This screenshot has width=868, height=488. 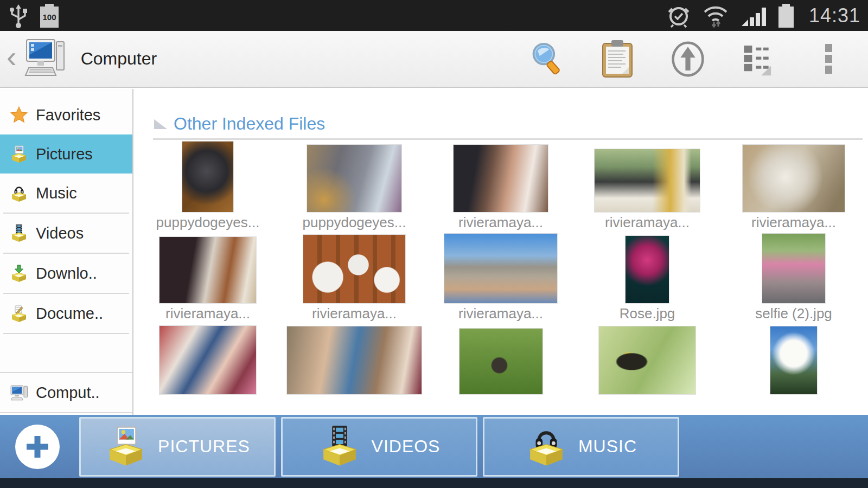 I want to click on signal-icon, so click(x=754, y=16).